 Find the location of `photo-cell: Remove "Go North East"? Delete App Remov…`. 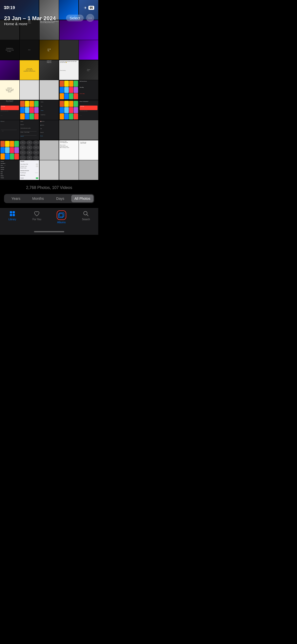

photo-cell: Remove "Go North East"? Delete App Remov… is located at coordinates (89, 110).